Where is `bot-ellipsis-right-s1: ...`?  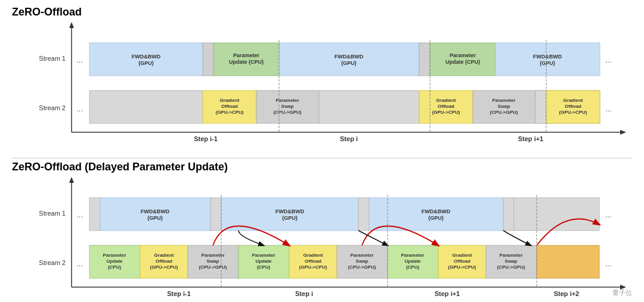
bot-ellipsis-right-s1: ... is located at coordinates (608, 214).